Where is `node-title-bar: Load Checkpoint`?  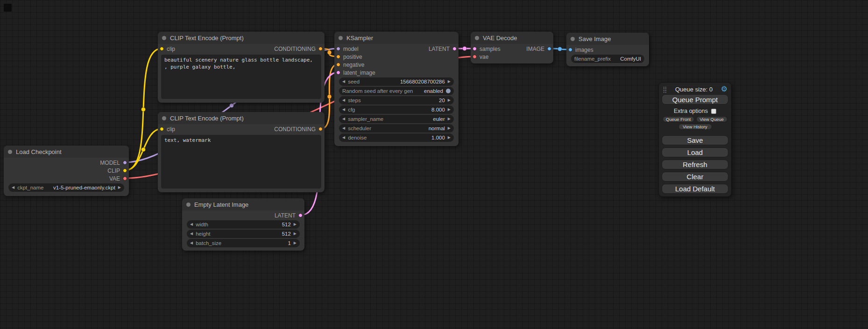
node-title-bar: Load Checkpoint is located at coordinates (66, 152).